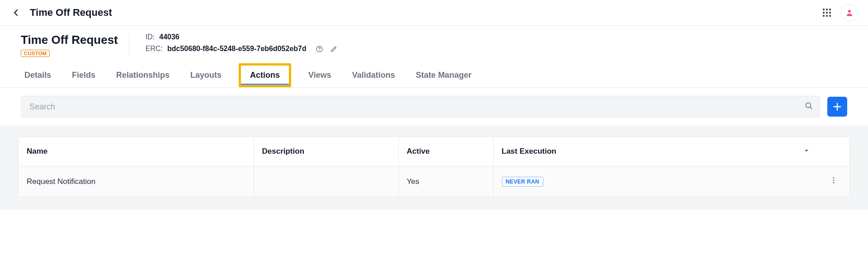 This screenshot has width=868, height=259. What do you see at coordinates (242, 49) in the screenshot?
I see `meta-erc-row: ERC: bdc50680-f84c-5248-e559-7eb6d052eb7…` at bounding box center [242, 49].